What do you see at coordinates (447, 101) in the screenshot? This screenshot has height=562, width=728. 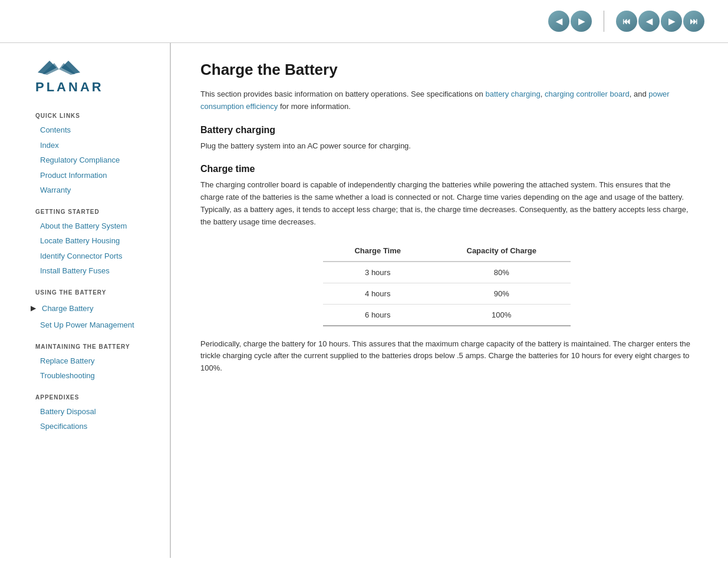 I see `intro-paragraph: This section provides basic information …` at bounding box center [447, 101].